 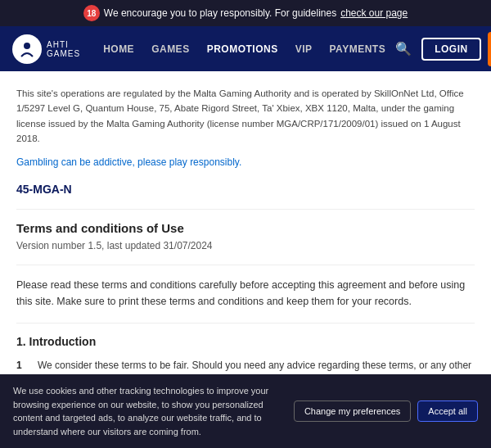 I want to click on nav-right: 🔍 LOGIN SIGN UP, so click(x=442, y=49).